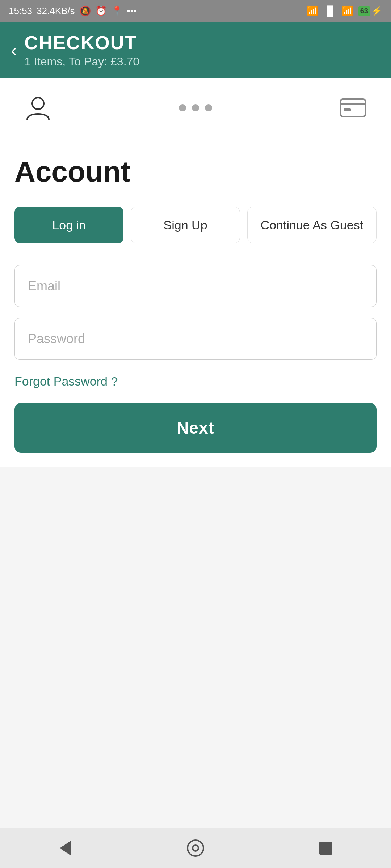 The image size is (391, 868). Describe the element at coordinates (196, 225) in the screenshot. I see `auth-tabs: Log in Sign Up Continue As Guest` at that location.